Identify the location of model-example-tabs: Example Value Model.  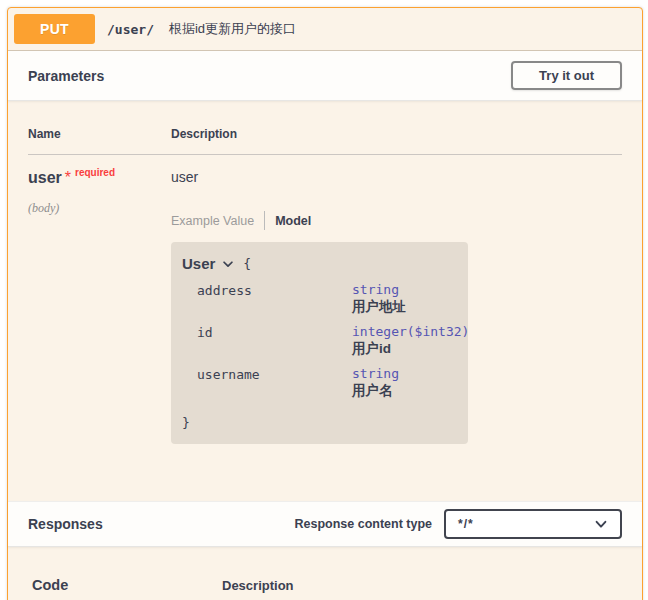
(396, 220).